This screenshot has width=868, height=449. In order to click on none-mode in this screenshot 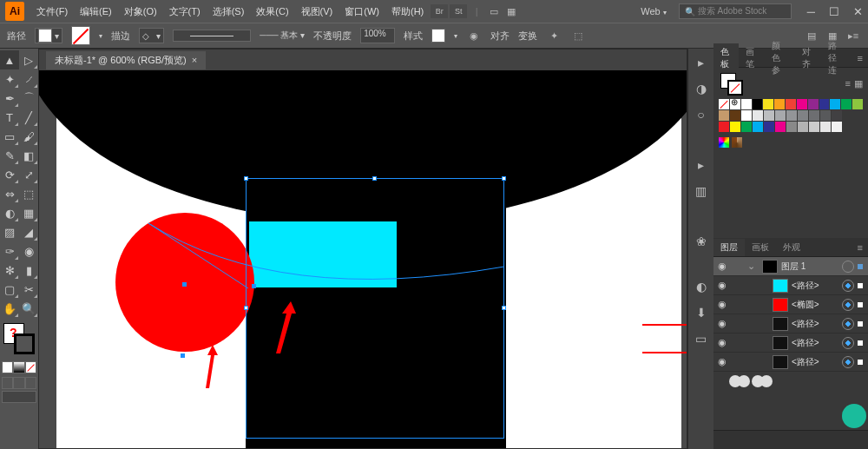, I will do `click(31, 367)`.